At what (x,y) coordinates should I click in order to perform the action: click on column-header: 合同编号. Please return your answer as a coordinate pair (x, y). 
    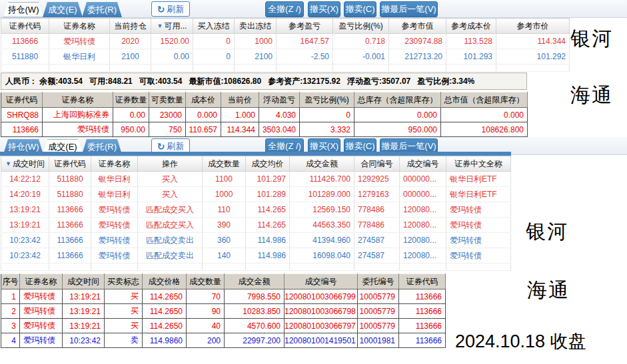
    Looking at the image, I should click on (377, 164).